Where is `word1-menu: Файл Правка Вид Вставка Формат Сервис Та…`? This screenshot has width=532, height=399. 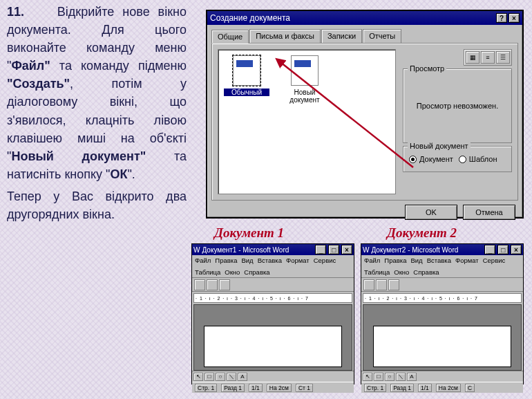 word1-menu: Файл Правка Вид Вставка Формат Сервис Та… is located at coordinates (273, 267).